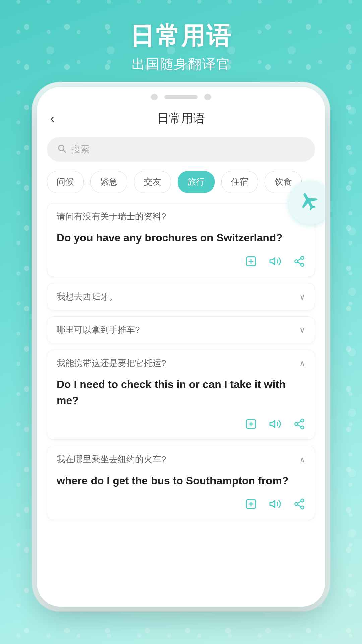  What do you see at coordinates (302, 330) in the screenshot?
I see `phrase-card-3-chevron: ∨` at bounding box center [302, 330].